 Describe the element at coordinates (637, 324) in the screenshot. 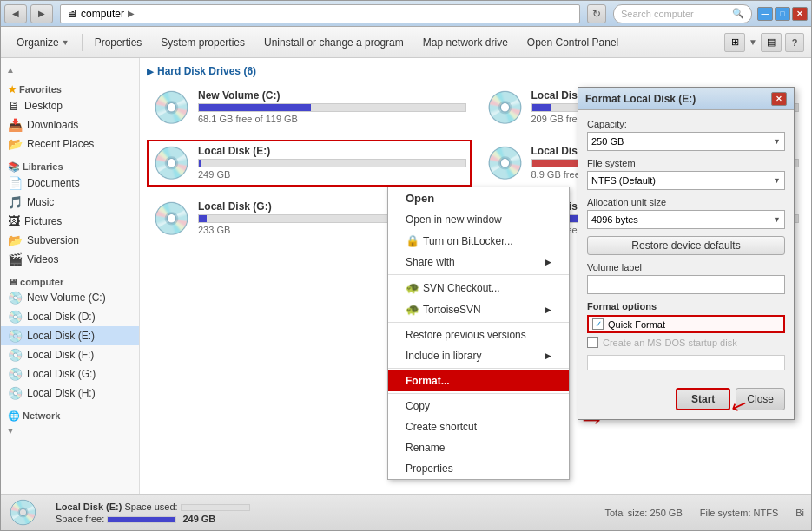

I see `quick-format-label: Quick Format` at that location.